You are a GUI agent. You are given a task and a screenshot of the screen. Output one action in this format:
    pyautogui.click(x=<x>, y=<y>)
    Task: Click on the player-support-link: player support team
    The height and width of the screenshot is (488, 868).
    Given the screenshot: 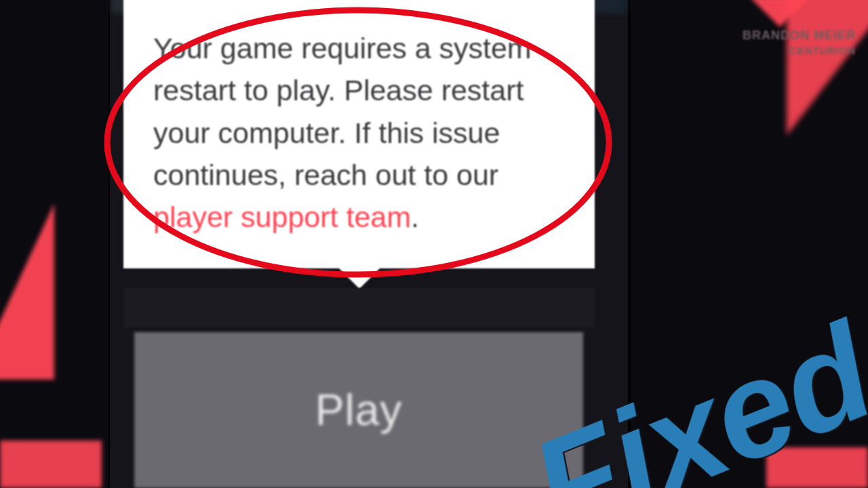 What is the action you would take?
    pyautogui.click(x=282, y=217)
    